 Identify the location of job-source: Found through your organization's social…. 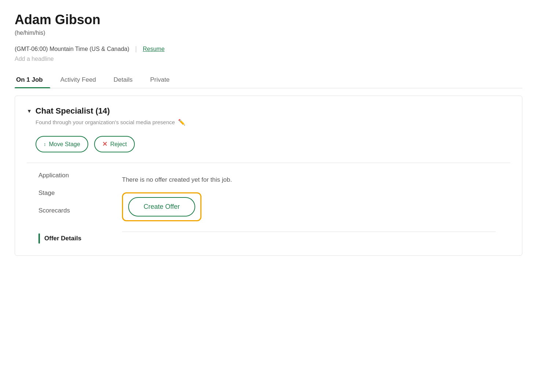
(273, 122).